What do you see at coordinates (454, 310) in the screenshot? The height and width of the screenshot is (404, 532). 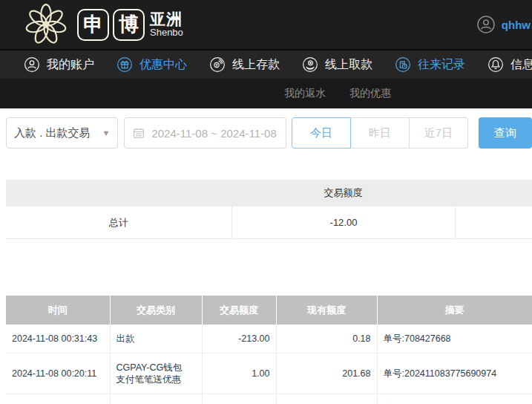 I see `column-header-memo: 摘要` at bounding box center [454, 310].